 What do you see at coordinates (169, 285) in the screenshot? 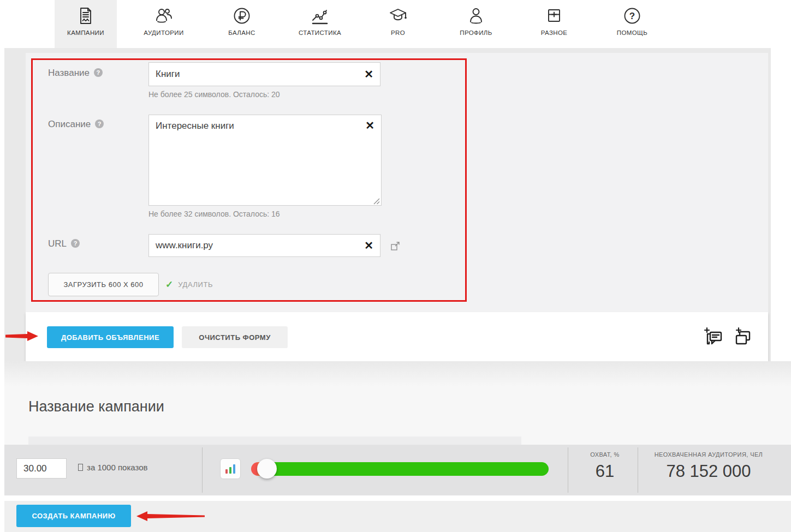
I see `check-icon: ✓` at bounding box center [169, 285].